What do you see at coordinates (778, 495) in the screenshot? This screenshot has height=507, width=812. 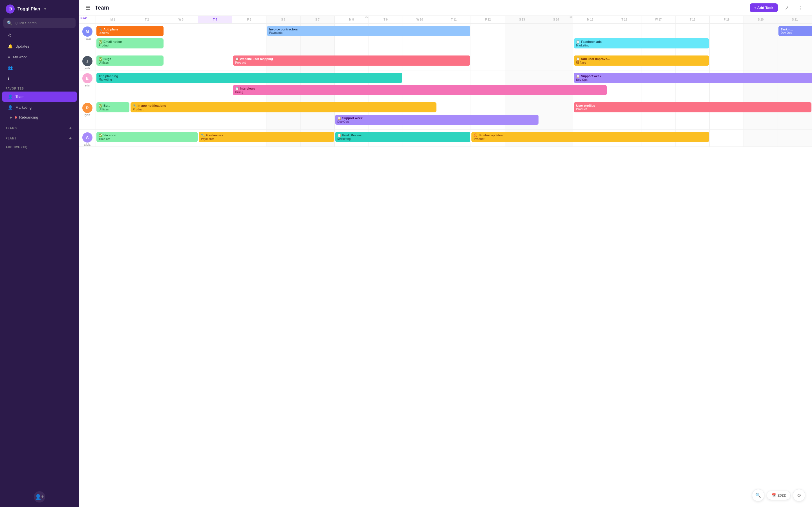 I see `year-picker-button: 📅 2022` at bounding box center [778, 495].